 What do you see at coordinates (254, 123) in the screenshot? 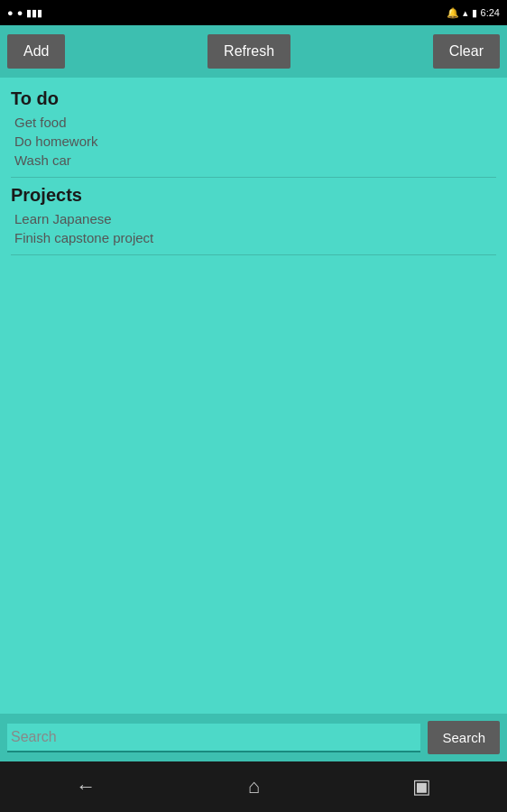
I see `list-item: Get food` at bounding box center [254, 123].